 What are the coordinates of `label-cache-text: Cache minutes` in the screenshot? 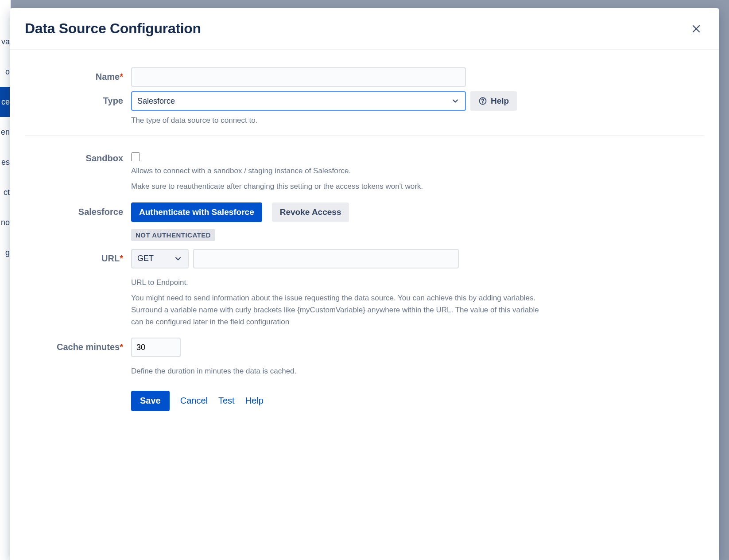 It's located at (88, 347).